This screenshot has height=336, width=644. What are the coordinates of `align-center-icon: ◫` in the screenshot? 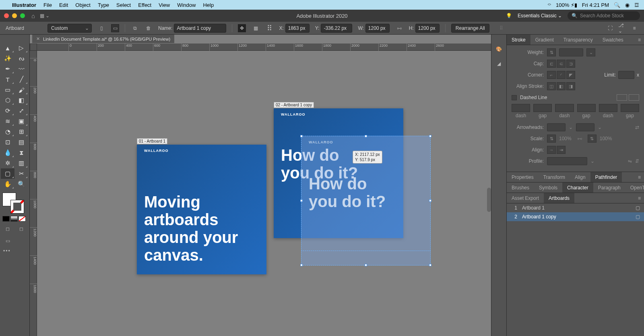 It's located at (551, 86).